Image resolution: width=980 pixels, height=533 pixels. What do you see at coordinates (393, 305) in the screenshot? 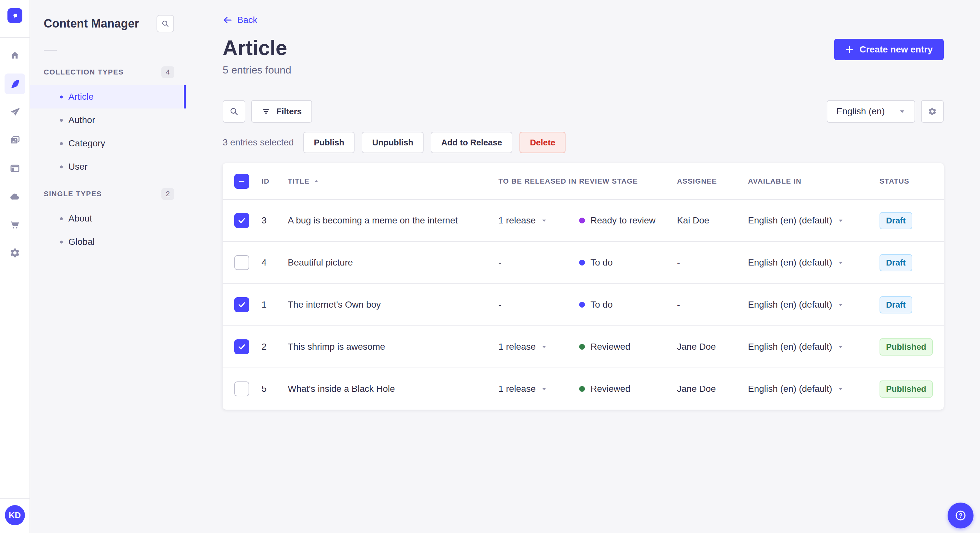
I see `row-title: The internet's Own boy` at bounding box center [393, 305].